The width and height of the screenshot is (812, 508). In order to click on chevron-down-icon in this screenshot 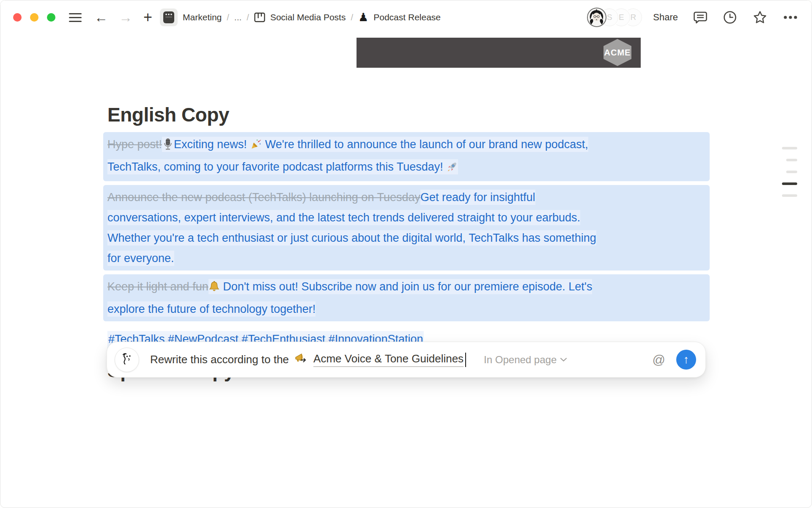, I will do `click(563, 360)`.